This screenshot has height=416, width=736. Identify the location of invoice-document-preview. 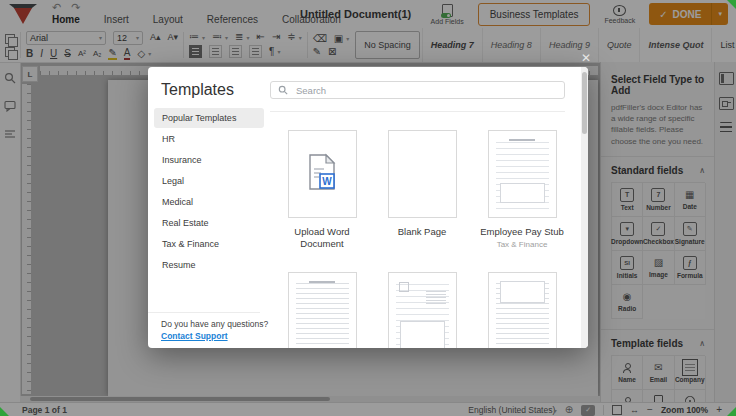
(422, 314).